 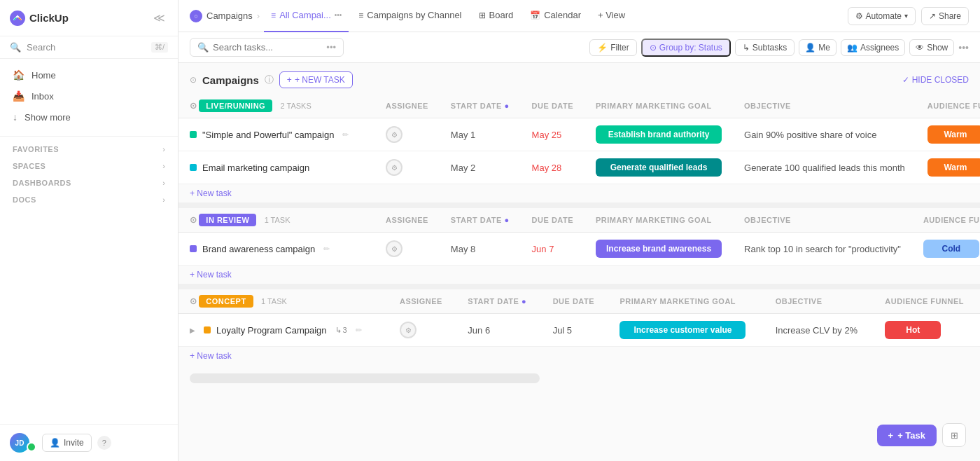 What do you see at coordinates (160, 48) in the screenshot?
I see `search-shortcut: ⌘/` at bounding box center [160, 48].